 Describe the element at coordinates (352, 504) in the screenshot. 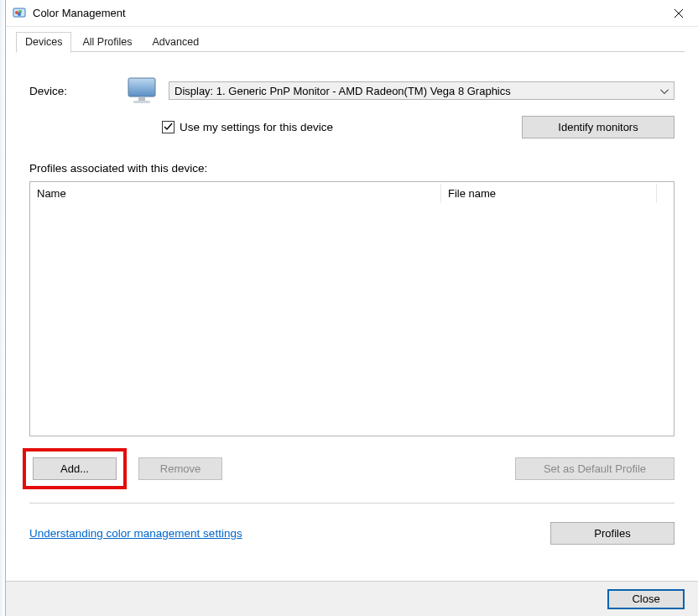

I see `separator` at that location.